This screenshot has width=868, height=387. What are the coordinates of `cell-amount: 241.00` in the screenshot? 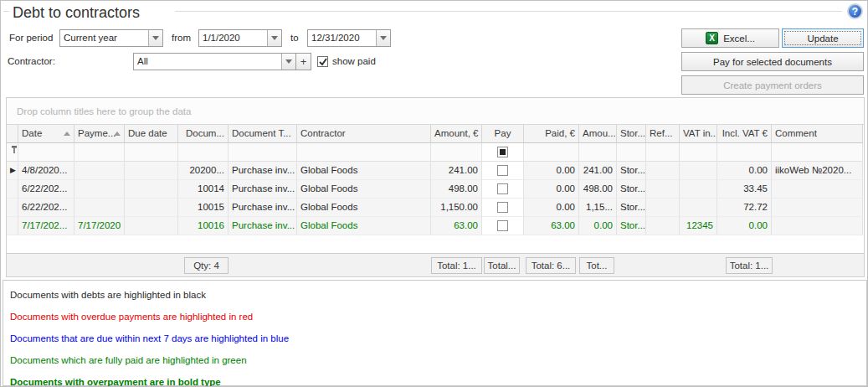 It's located at (457, 171).